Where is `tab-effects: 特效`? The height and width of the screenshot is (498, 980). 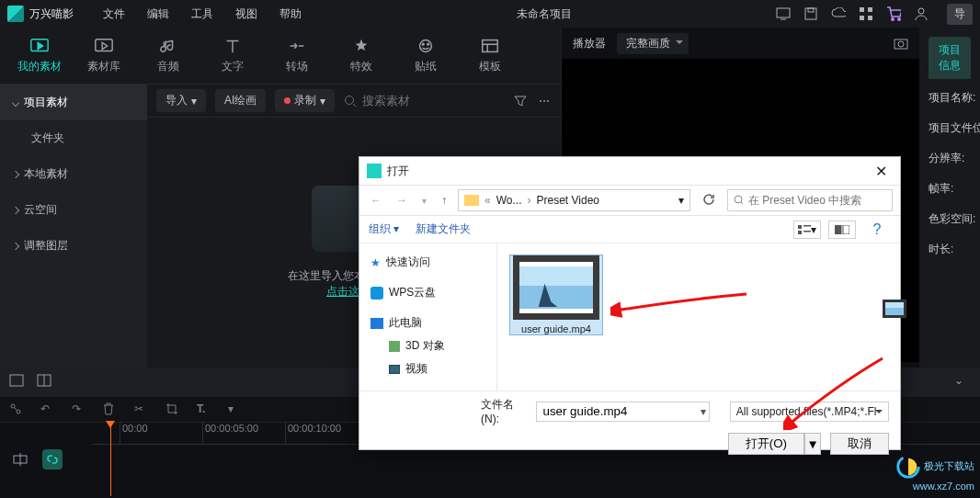
tab-effects: 特效 is located at coordinates (361, 55).